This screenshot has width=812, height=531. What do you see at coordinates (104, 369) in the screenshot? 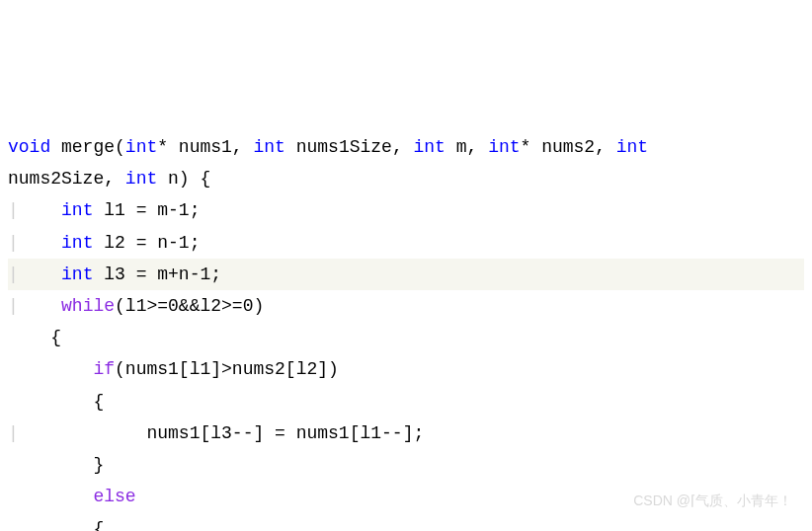
I see `keyword-if: if` at bounding box center [104, 369].